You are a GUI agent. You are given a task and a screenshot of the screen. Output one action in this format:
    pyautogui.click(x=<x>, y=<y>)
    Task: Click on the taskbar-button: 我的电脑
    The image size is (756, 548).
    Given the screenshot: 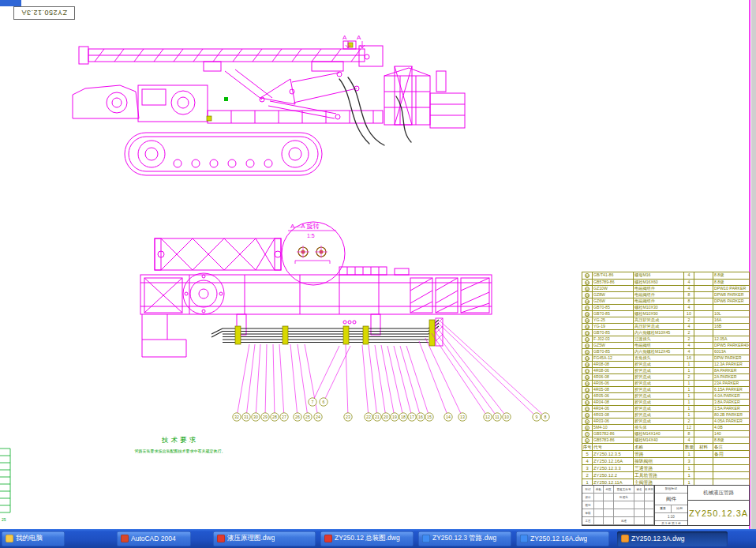 What is the action you would take?
    pyautogui.click(x=33, y=539)
    